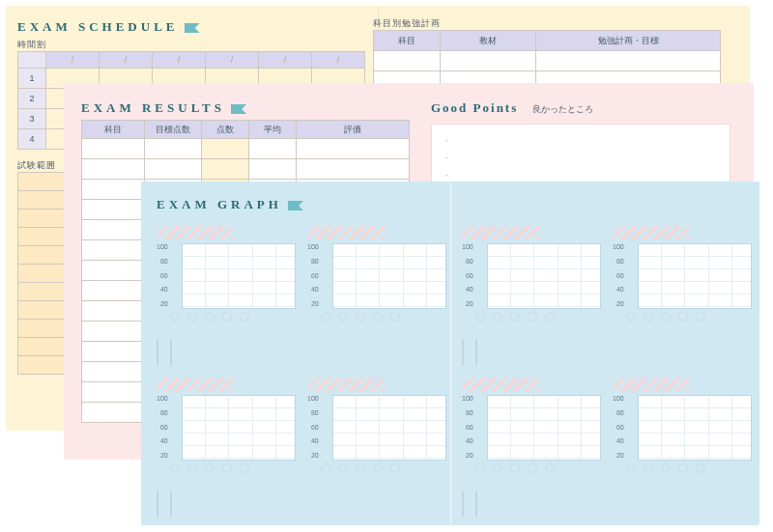  I want to click on schedule-right-page: 科目別勉強計画 科目 教材 勉強計画・目標, so click(547, 54).